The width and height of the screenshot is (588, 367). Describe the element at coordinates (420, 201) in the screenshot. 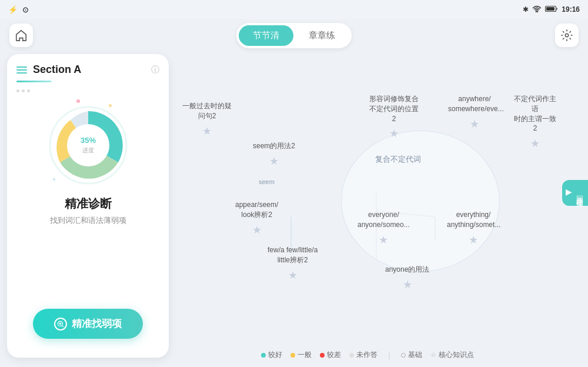

I see `compound-pronoun-cluster` at that location.